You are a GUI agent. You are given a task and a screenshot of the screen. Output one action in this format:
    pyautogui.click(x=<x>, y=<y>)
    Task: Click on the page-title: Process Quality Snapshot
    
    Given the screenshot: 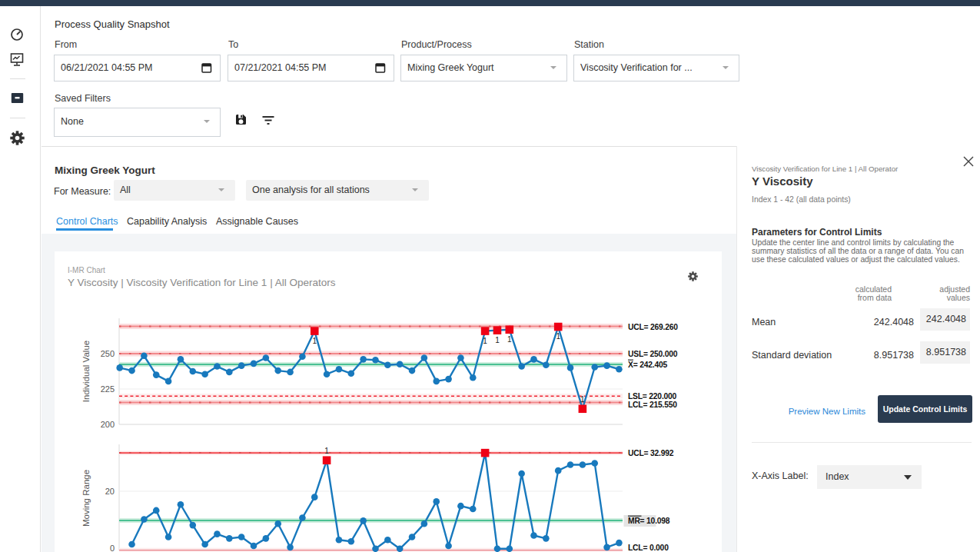 What is the action you would take?
    pyautogui.click(x=112, y=25)
    